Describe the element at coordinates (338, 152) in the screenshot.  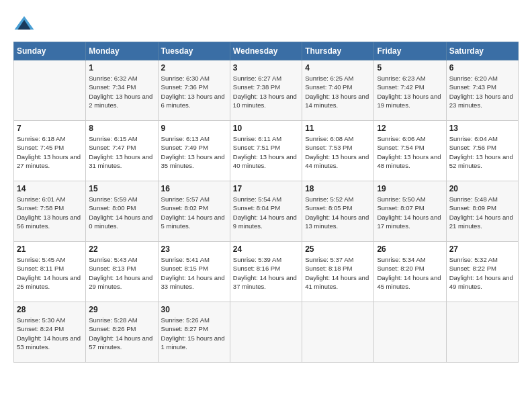
I see `day-info: Sunrise: 6:08 AMSunset: 7:53 PMDaylight:…` at that location.